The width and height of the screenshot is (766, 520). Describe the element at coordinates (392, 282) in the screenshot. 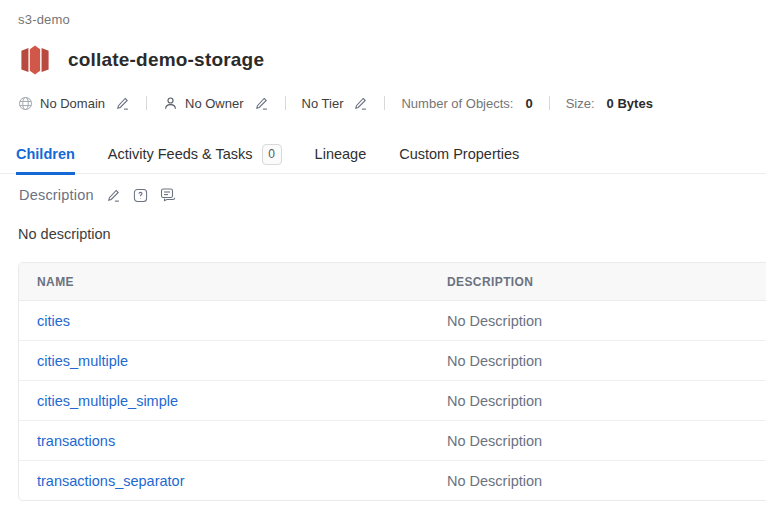

I see `table-header: NAME DESCRIPTION` at that location.